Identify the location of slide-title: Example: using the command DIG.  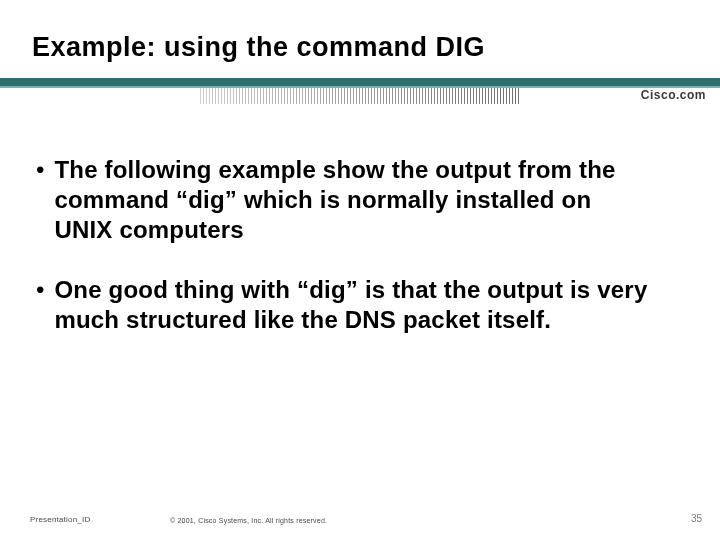
(258, 48).